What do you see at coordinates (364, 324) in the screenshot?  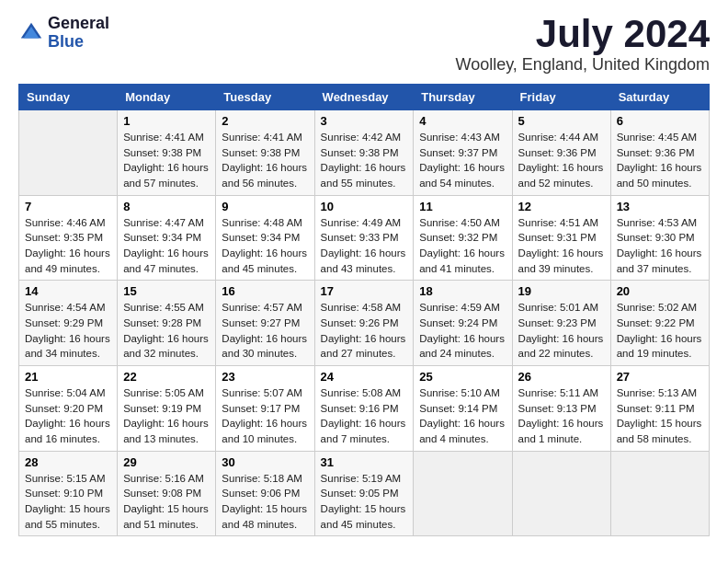 I see `calendar-week-row: 14Sunrise: 4:54 AMSunset: 9:29 PMDayligh…` at bounding box center [364, 324].